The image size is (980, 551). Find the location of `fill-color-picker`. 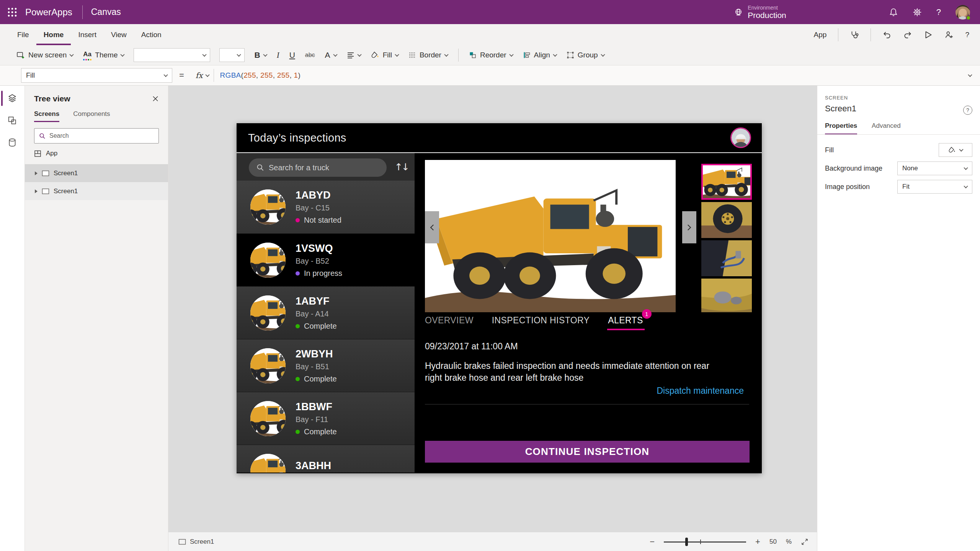

fill-color-picker is located at coordinates (956, 150).